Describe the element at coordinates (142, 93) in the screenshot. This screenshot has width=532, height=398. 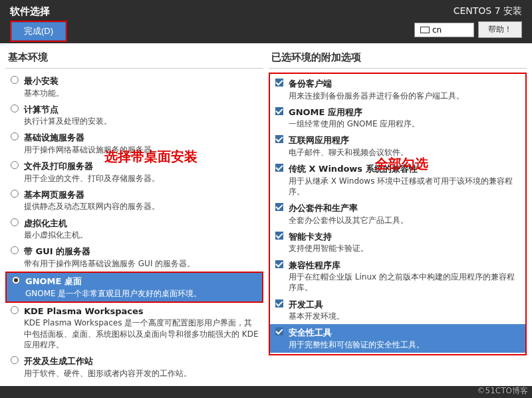
I see `option-desc: 基本功能。` at that location.